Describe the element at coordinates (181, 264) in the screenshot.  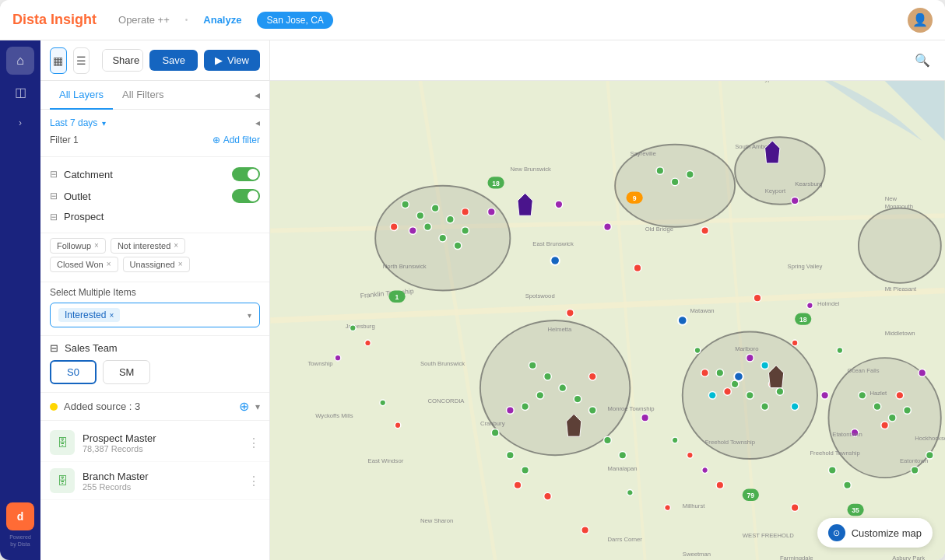
I see `tag-unassigned-remove-btn: ×` at that location.